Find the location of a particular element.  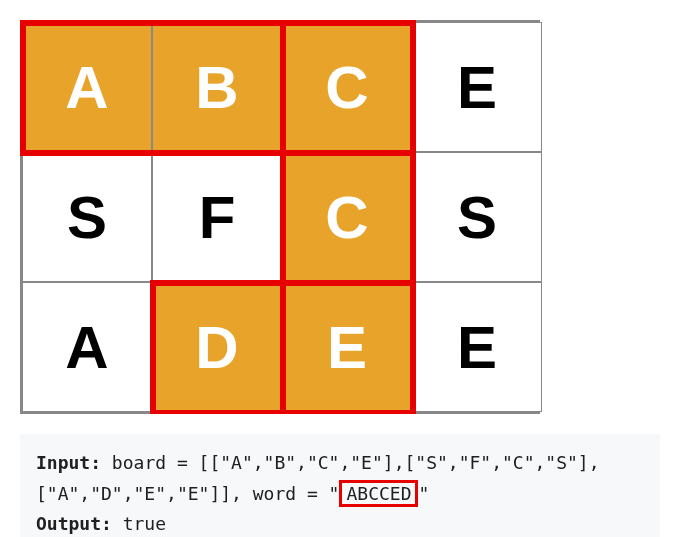

cell-2-2: E is located at coordinates (347, 347).